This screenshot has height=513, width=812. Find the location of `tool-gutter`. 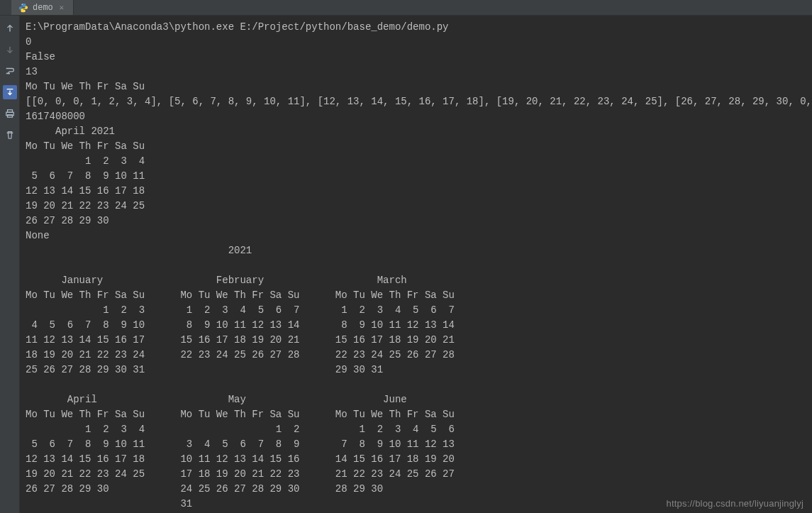

tool-gutter is located at coordinates (10, 264).